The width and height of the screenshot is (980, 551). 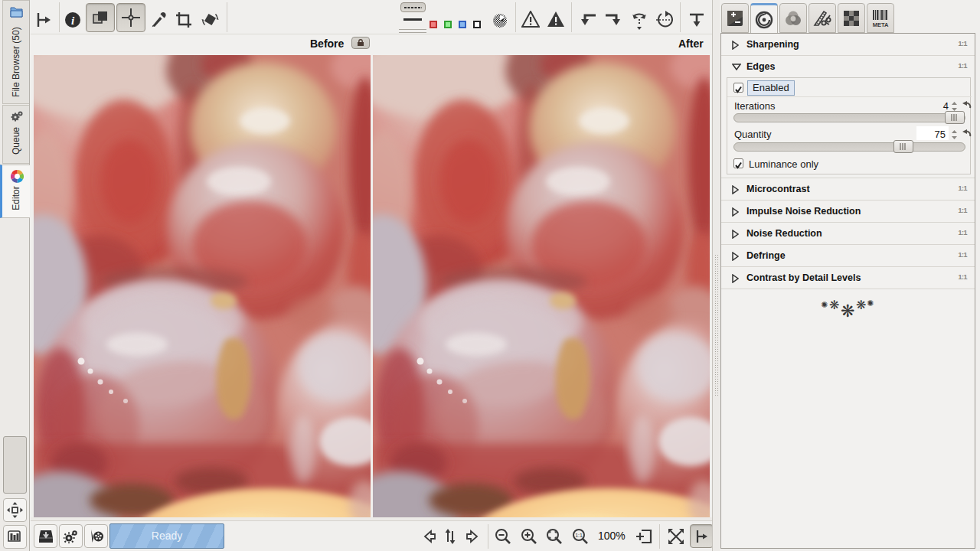 What do you see at coordinates (579, 536) in the screenshot?
I see `svg-text: 1:1` at bounding box center [579, 536].